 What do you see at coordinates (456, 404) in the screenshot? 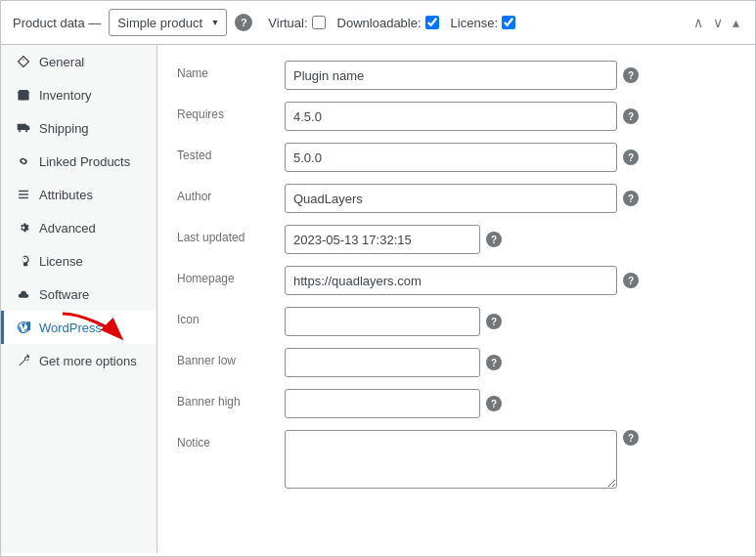
I see `banner-high-row: Banner high ?` at bounding box center [456, 404].